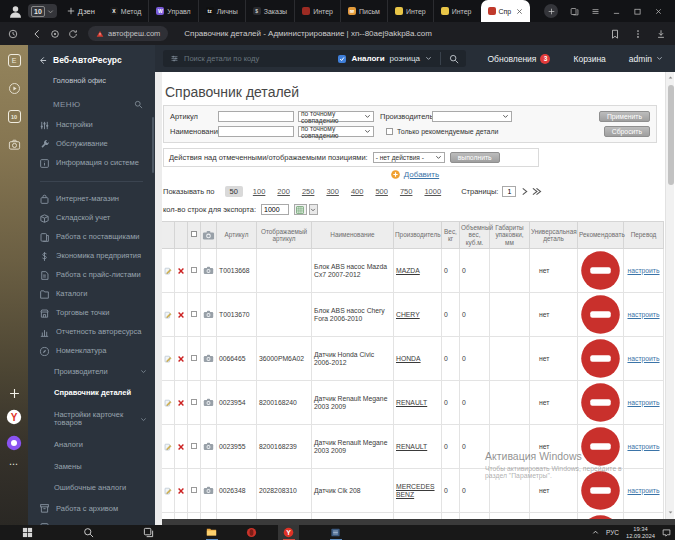  What do you see at coordinates (589, 59) in the screenshot?
I see `cart-button: Корзина` at bounding box center [589, 59].